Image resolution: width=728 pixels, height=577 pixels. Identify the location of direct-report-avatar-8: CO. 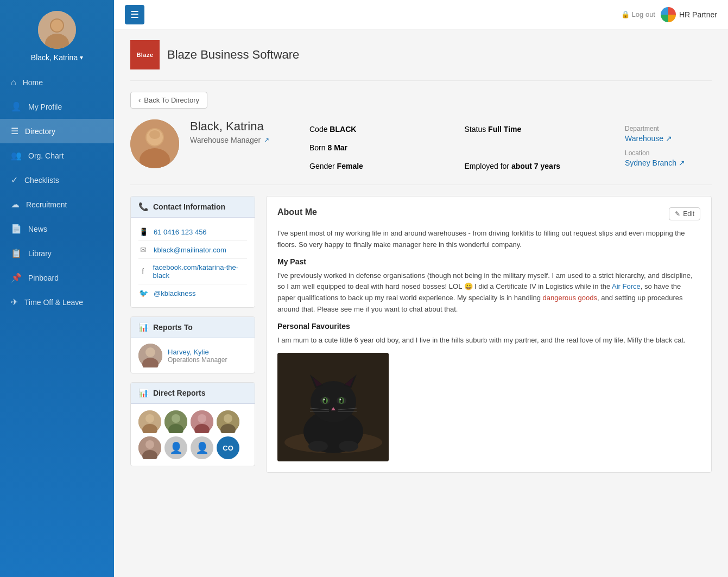
(228, 448).